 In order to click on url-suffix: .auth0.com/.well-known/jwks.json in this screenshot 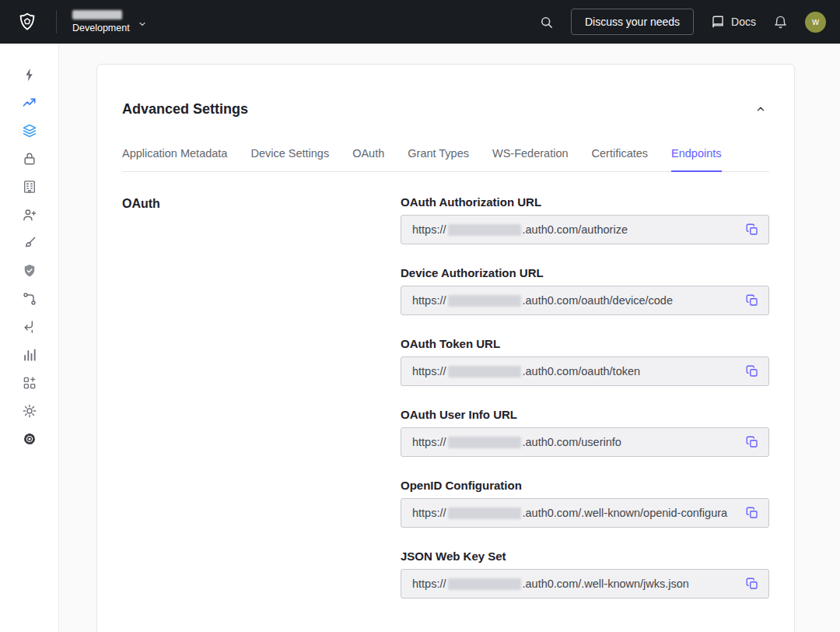, I will do `click(606, 584)`.